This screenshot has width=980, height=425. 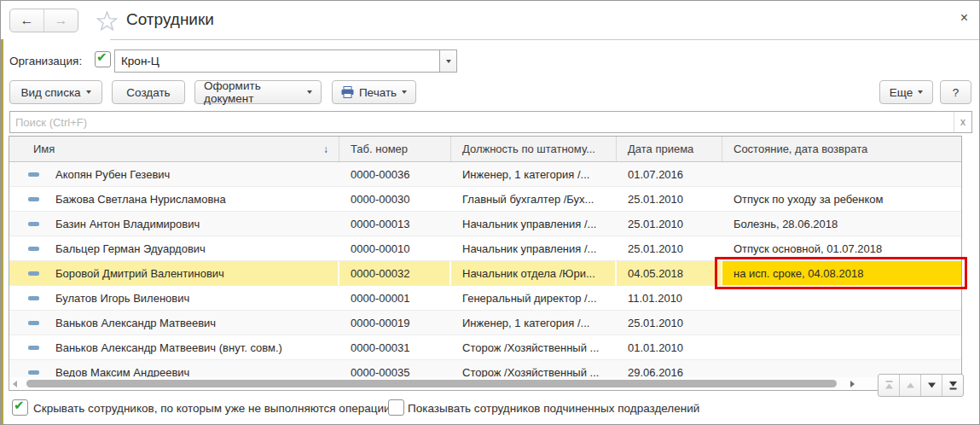 What do you see at coordinates (148, 92) in the screenshot?
I see `create-label: Создать` at bounding box center [148, 92].